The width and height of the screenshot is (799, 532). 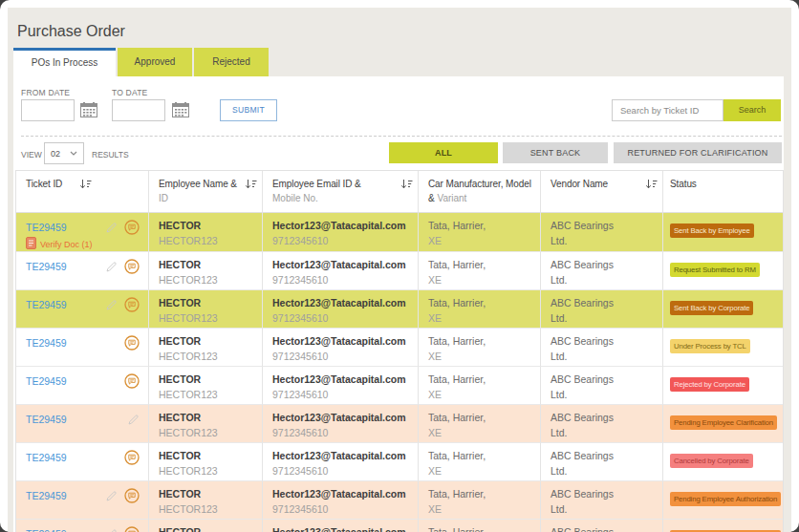 I want to click on view-count-select: 02, so click(x=64, y=153).